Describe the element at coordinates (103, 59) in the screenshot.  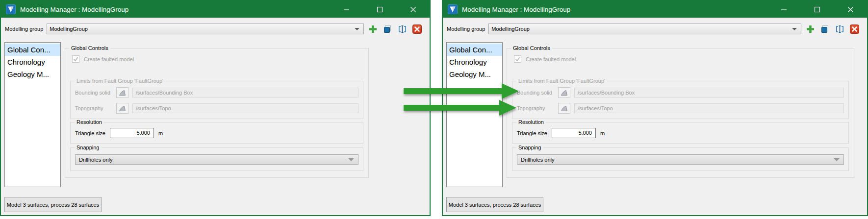
I see `create-faulted-model-row: Create faulted model` at that location.